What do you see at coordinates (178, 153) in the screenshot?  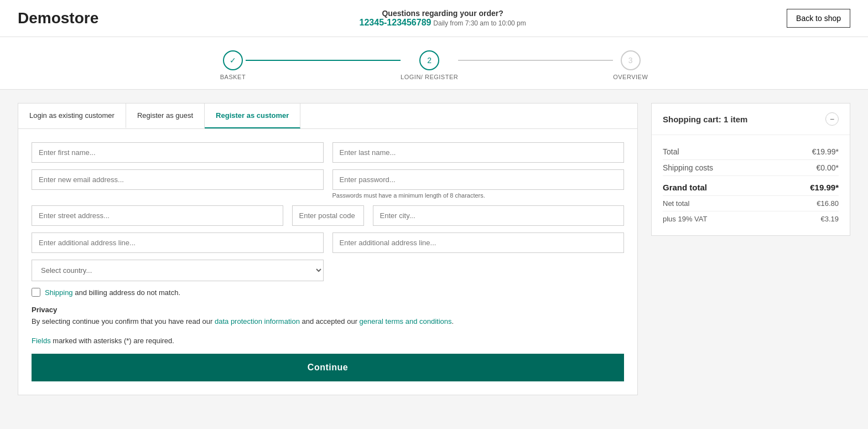 I see `first-name-input` at bounding box center [178, 153].